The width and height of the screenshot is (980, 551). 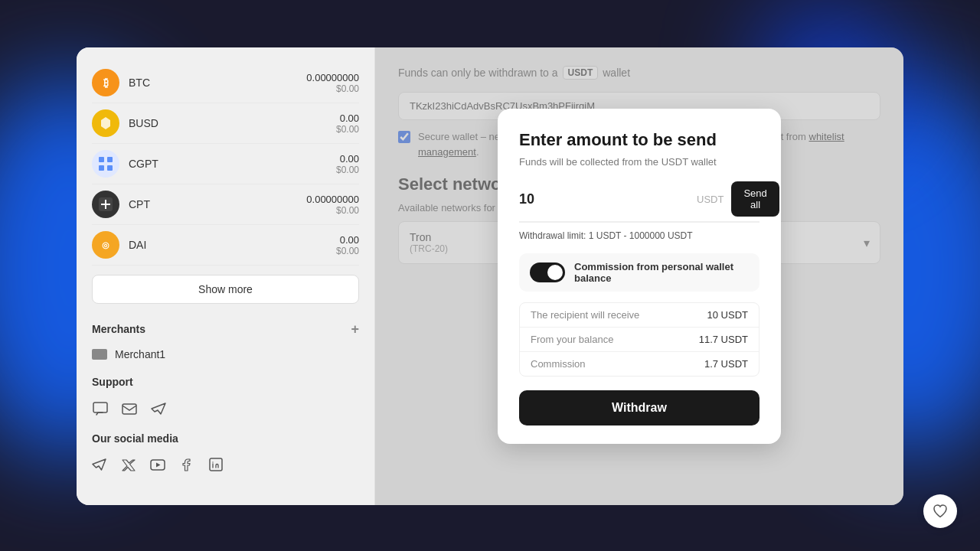 What do you see at coordinates (639, 364) in the screenshot?
I see `commission-detail-row: Commission 1.7 USDT` at bounding box center [639, 364].